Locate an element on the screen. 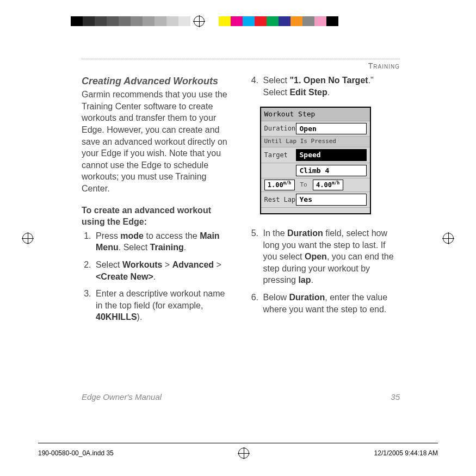 The width and height of the screenshot is (476, 476). step-3: Enter a descriptive workout name in the … is located at coordinates (163, 306).